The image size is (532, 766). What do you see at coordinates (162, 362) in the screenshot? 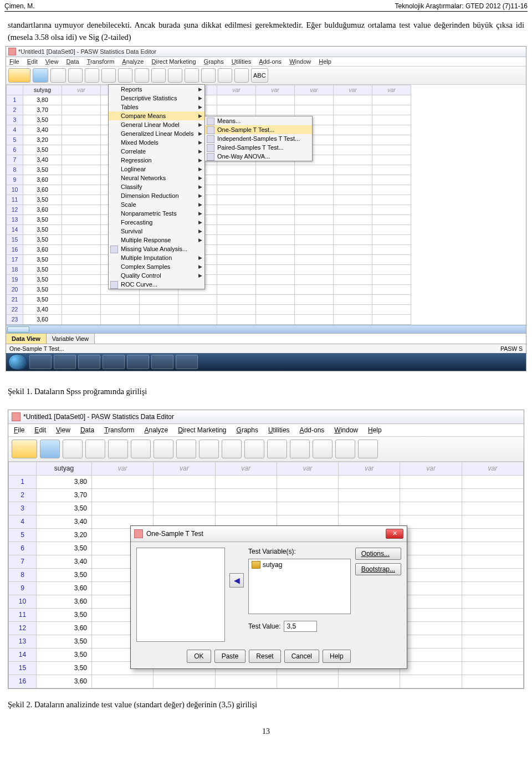
I see `taskbar-excel-icon` at bounding box center [162, 362].